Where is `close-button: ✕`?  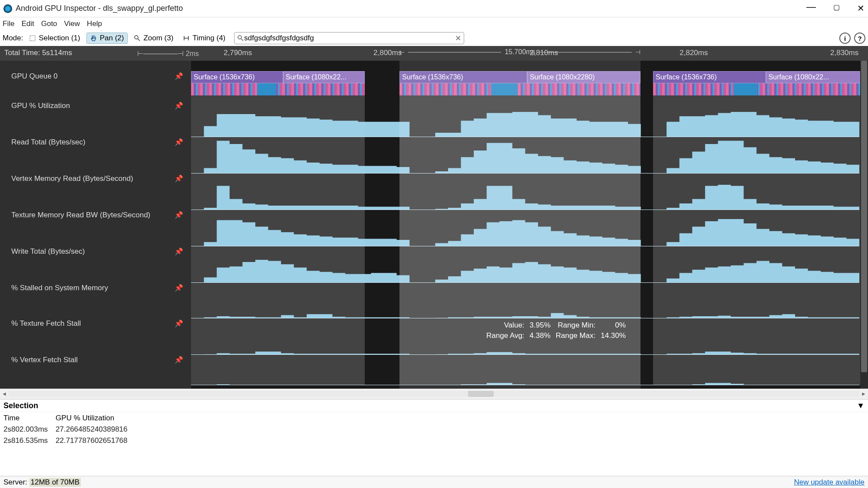
close-button: ✕ is located at coordinates (861, 9).